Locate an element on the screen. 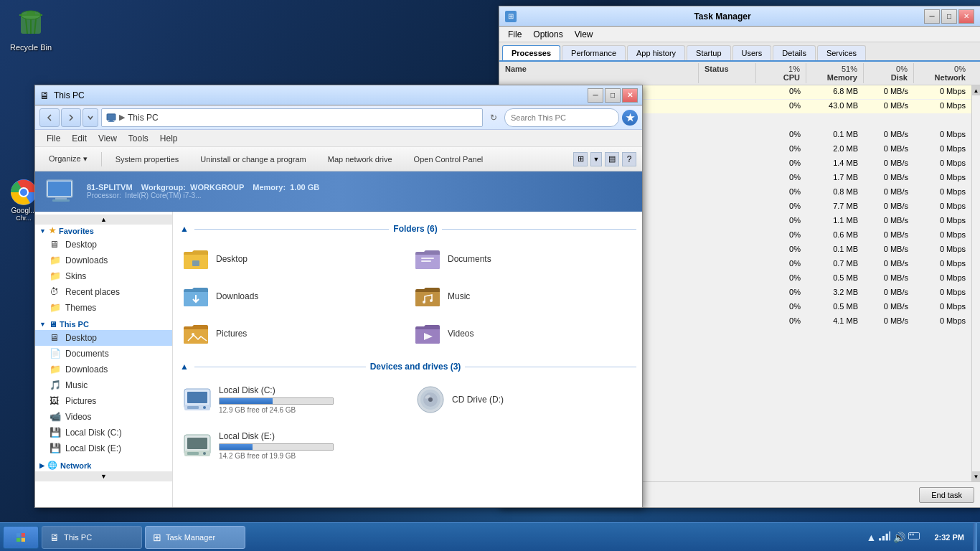  computer-info-banner: 81-SPLITVM Workgroup: WORKGROUP Memory: … is located at coordinates (339, 192).